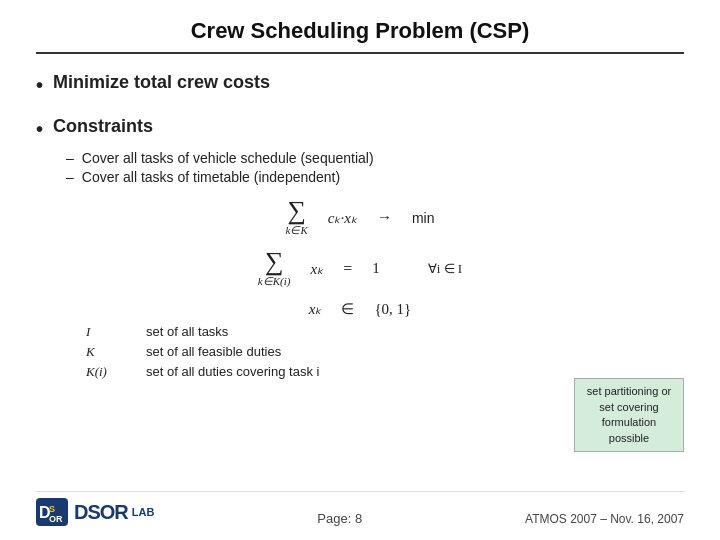 The height and width of the screenshot is (540, 720). I want to click on logo-dsor-text: DSOR, so click(101, 512).